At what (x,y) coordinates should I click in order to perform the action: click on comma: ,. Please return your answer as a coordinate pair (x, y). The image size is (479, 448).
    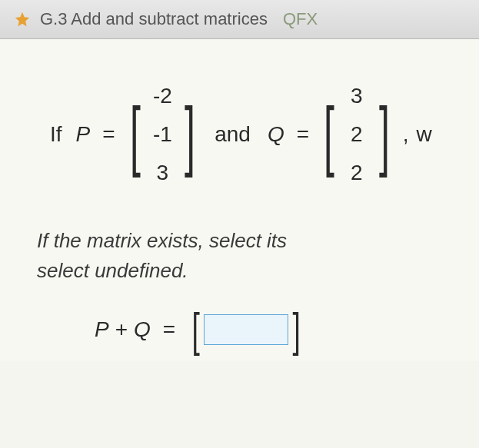
    Looking at the image, I should click on (406, 134).